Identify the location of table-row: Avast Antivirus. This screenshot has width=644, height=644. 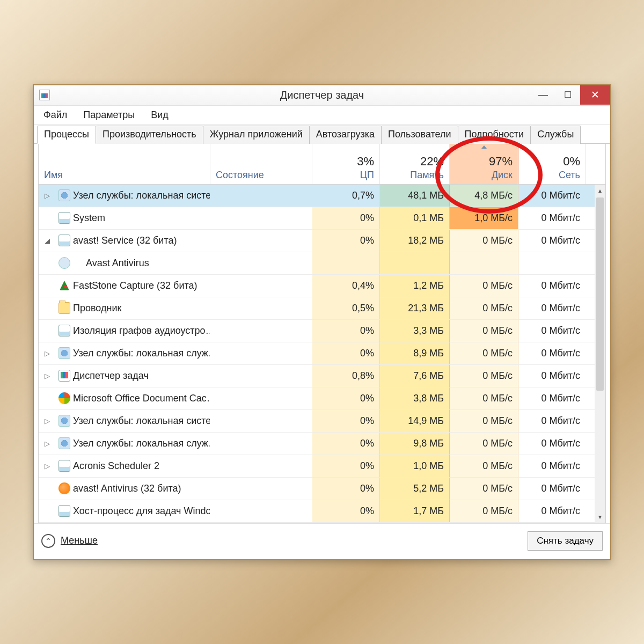
(322, 264).